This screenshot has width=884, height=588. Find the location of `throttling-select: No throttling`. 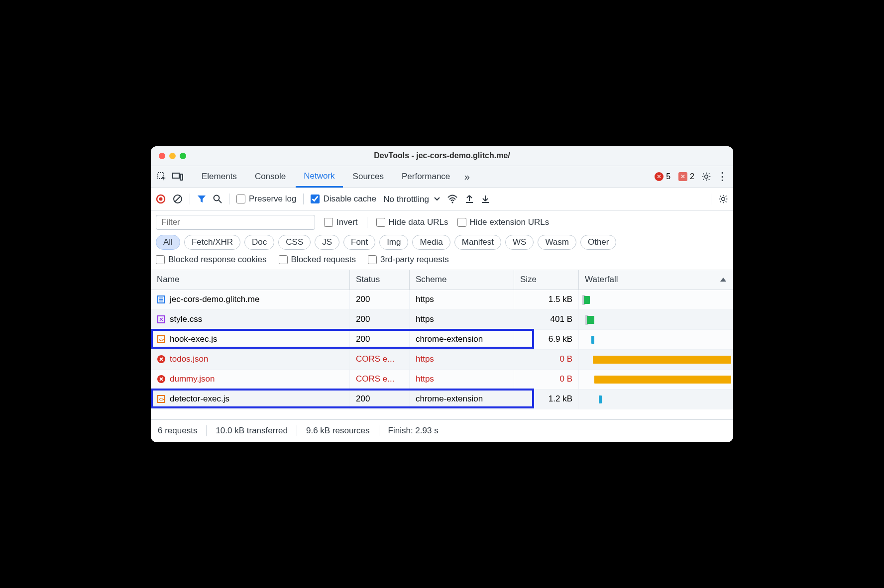

throttling-select: No throttling is located at coordinates (412, 199).